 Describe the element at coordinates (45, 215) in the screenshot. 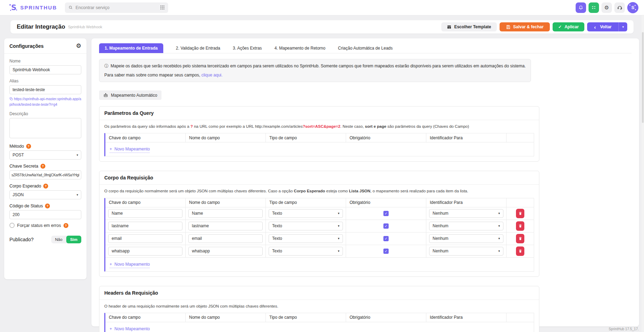

I see `status-code-field` at that location.